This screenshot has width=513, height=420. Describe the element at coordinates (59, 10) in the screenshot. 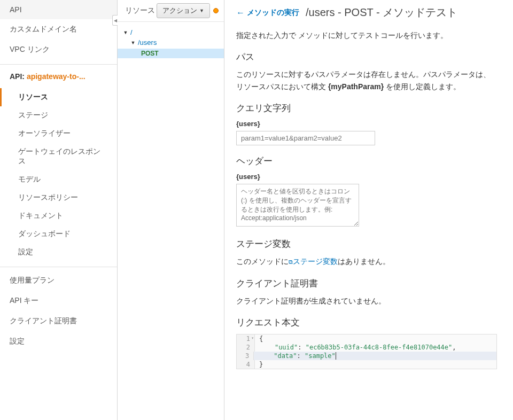

I see `nav-api: API` at that location.